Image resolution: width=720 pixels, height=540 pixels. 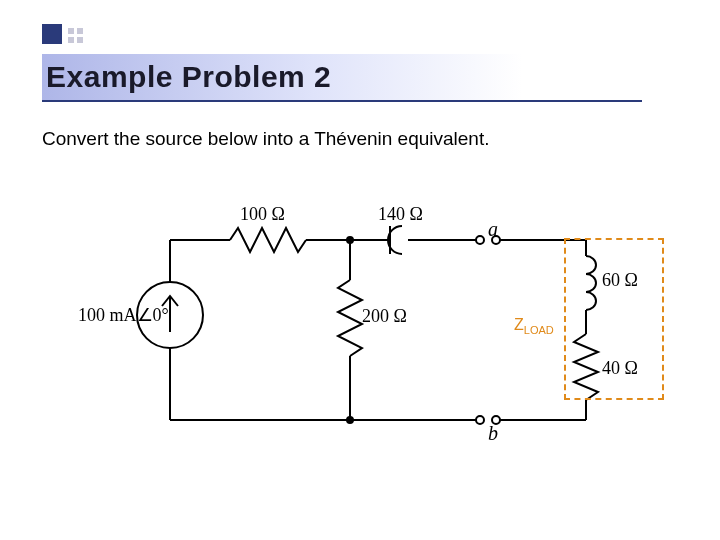 What do you see at coordinates (614, 319) in the screenshot?
I see `zload-box` at bounding box center [614, 319].